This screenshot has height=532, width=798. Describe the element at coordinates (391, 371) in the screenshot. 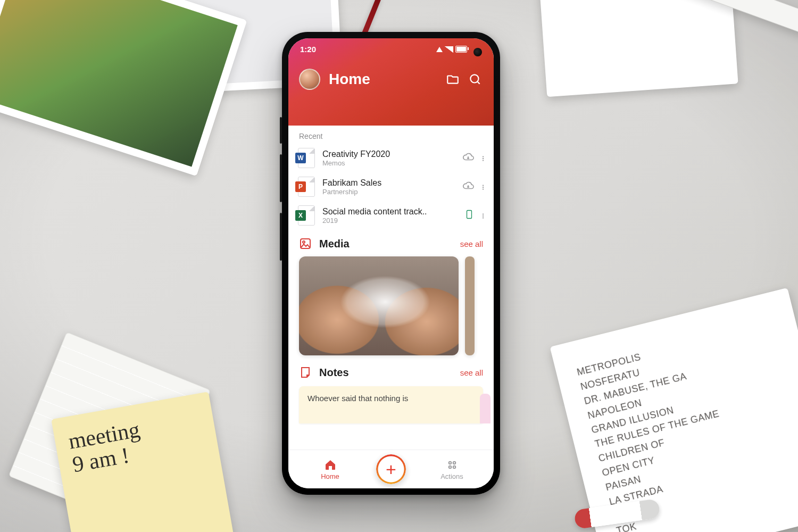

I see `section-header-notes: Notes see all` at that location.